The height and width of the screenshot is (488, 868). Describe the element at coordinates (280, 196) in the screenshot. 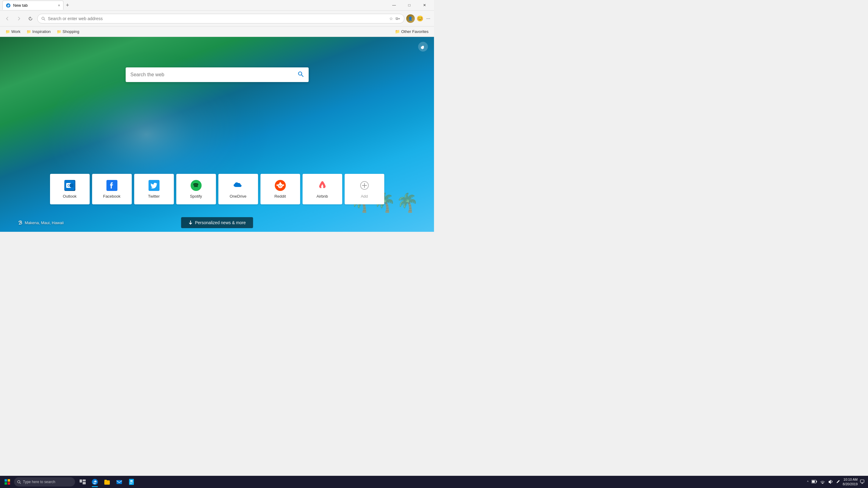

I see `quick-link-reddit-label: Reddit` at that location.